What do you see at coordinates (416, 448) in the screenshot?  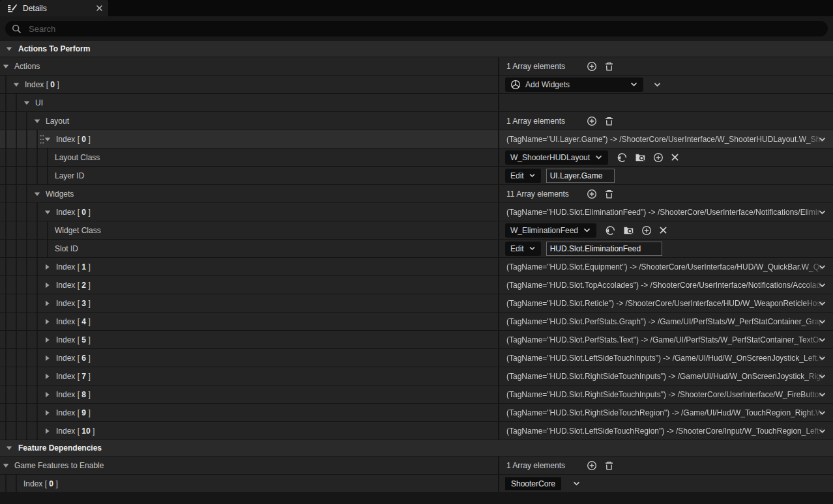 I see `category-header-feature-dependencies: Feature Dependencies` at bounding box center [416, 448].